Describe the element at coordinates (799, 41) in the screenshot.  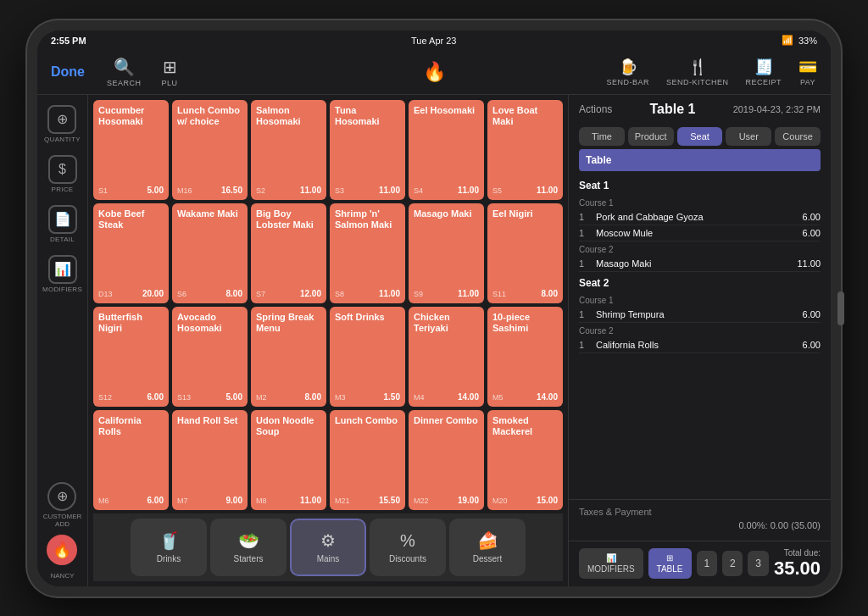
I see `status-icons: 📶 33%` at that location.